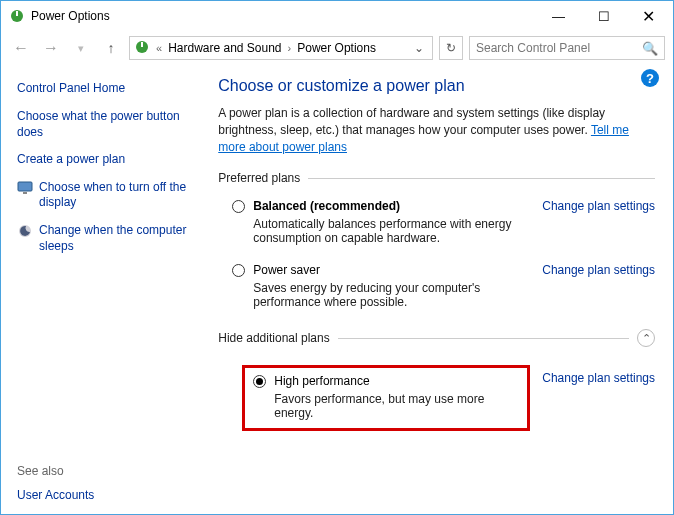 The width and height of the screenshot is (674, 515). Describe the element at coordinates (238, 206) in the screenshot. I see `radio-balanced` at that location.